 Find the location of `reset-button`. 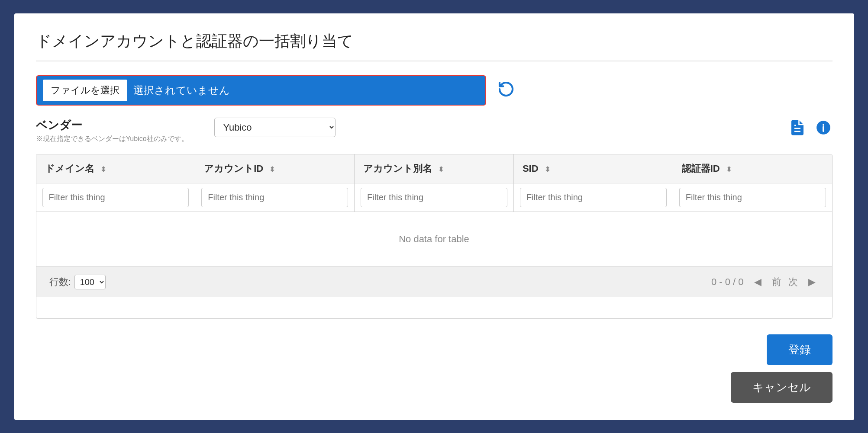

reset-button is located at coordinates (506, 90).